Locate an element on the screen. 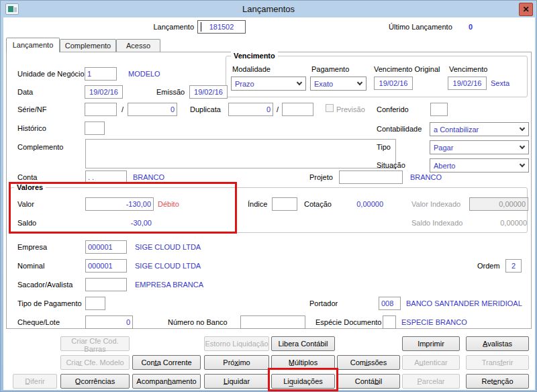 The width and height of the screenshot is (537, 392). conta-corrente-button: Cont̲a Corrente is located at coordinates (166, 362).